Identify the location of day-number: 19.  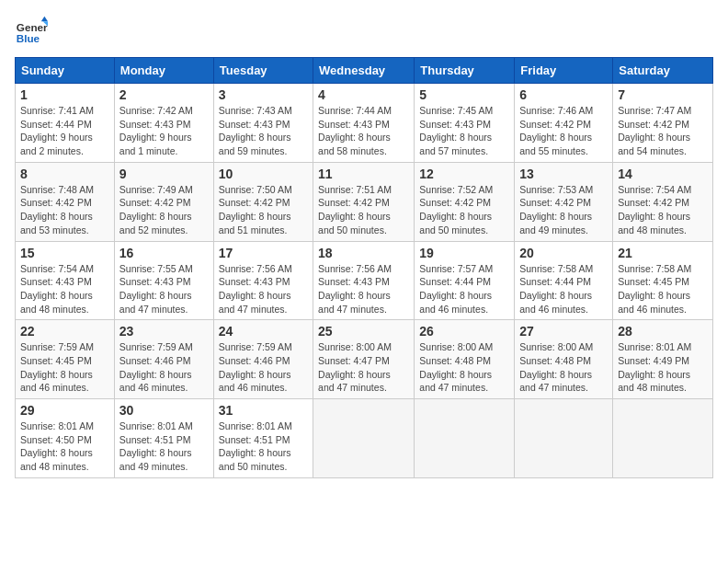
(464, 253).